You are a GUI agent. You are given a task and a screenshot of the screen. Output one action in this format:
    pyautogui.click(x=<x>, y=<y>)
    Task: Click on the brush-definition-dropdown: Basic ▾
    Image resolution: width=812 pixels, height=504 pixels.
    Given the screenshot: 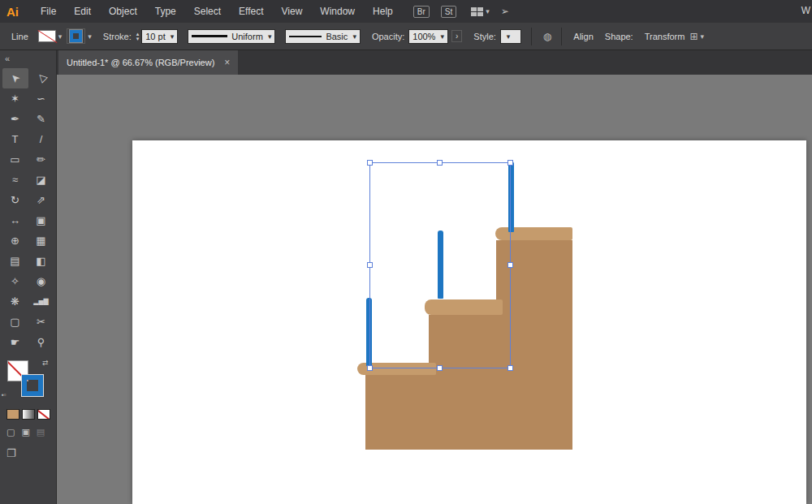 What is the action you would take?
    pyautogui.click(x=323, y=37)
    